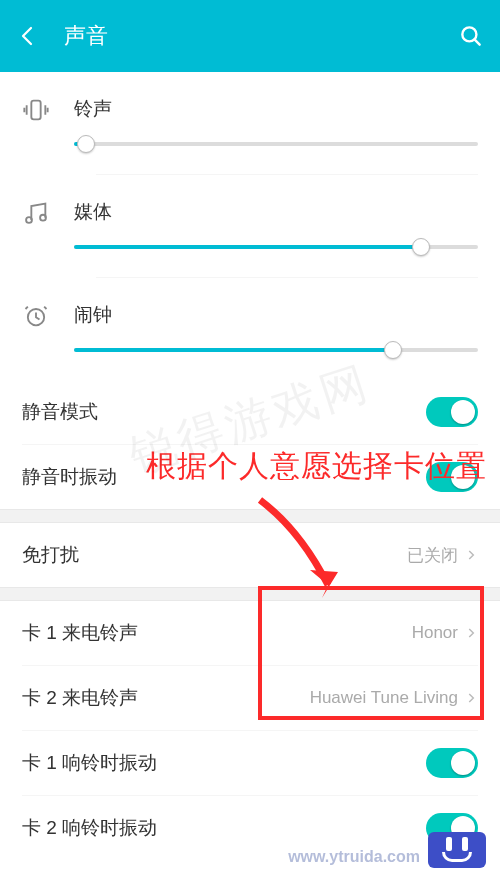 Image resolution: width=500 pixels, height=874 pixels. What do you see at coordinates (276, 212) in the screenshot?
I see `volume-label: 媒体` at bounding box center [276, 212].